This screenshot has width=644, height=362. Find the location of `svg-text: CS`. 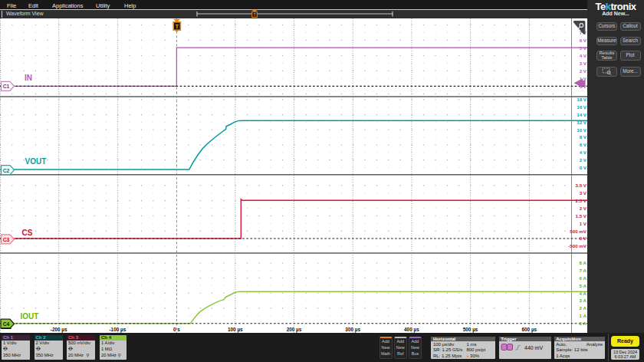

svg-text: CS is located at coordinates (28, 233).